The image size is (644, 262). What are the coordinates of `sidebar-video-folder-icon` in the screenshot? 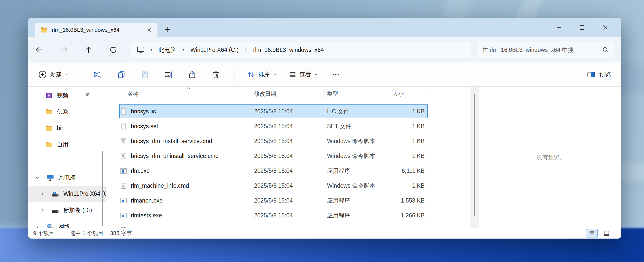 It's located at (49, 95).